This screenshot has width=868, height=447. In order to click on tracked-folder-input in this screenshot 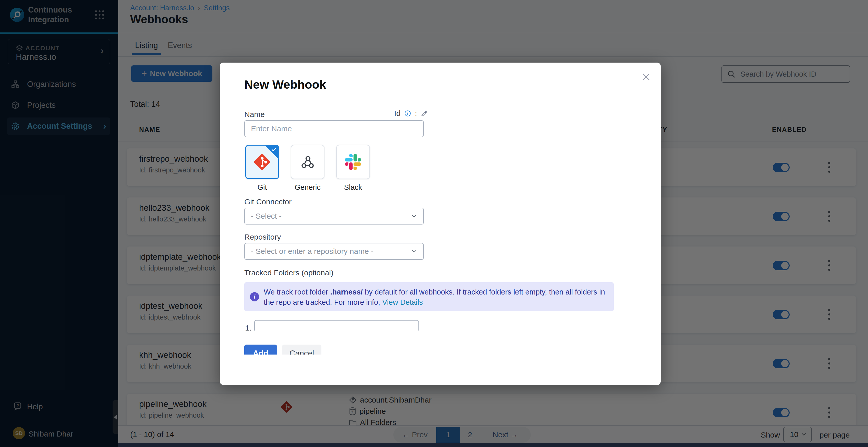, I will do `click(337, 325)`.